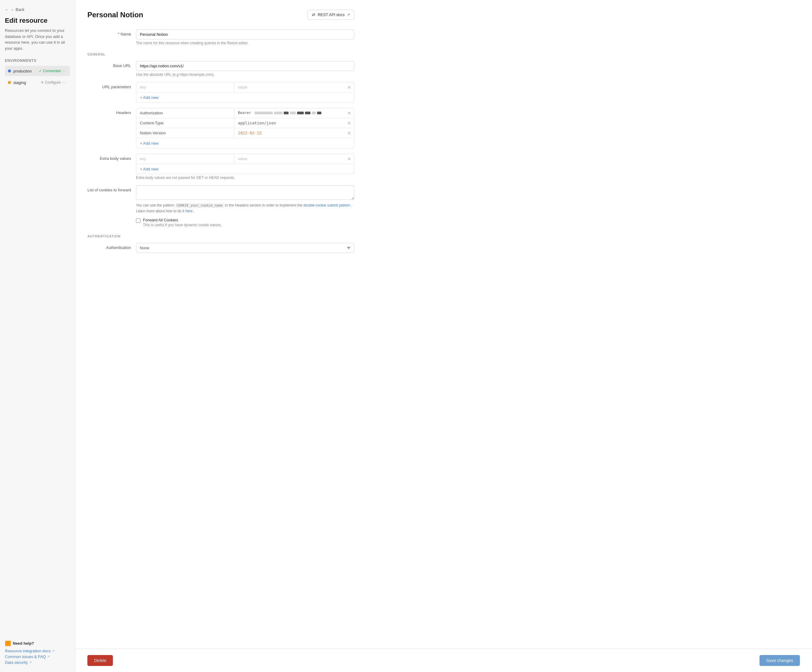  Describe the element at coordinates (289, 133) in the screenshot. I see `header-value-notion-version: 2022-02-22` at that location.